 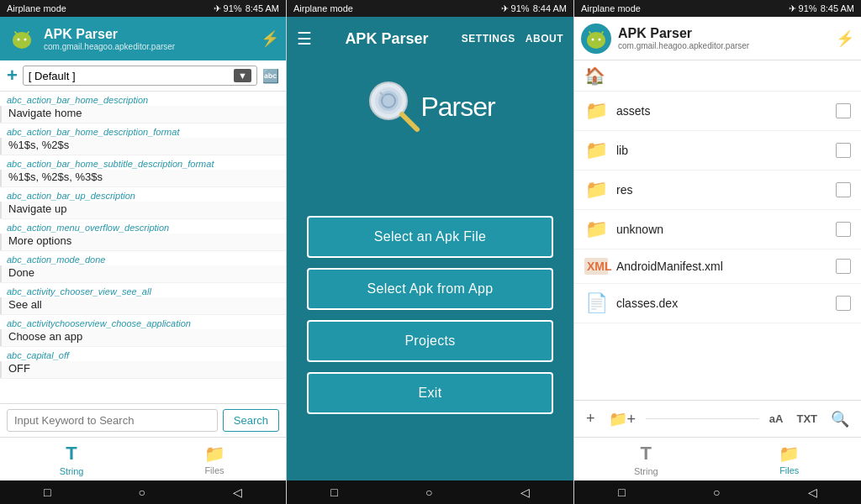 I want to click on string-nav-icon: T, so click(x=71, y=454).